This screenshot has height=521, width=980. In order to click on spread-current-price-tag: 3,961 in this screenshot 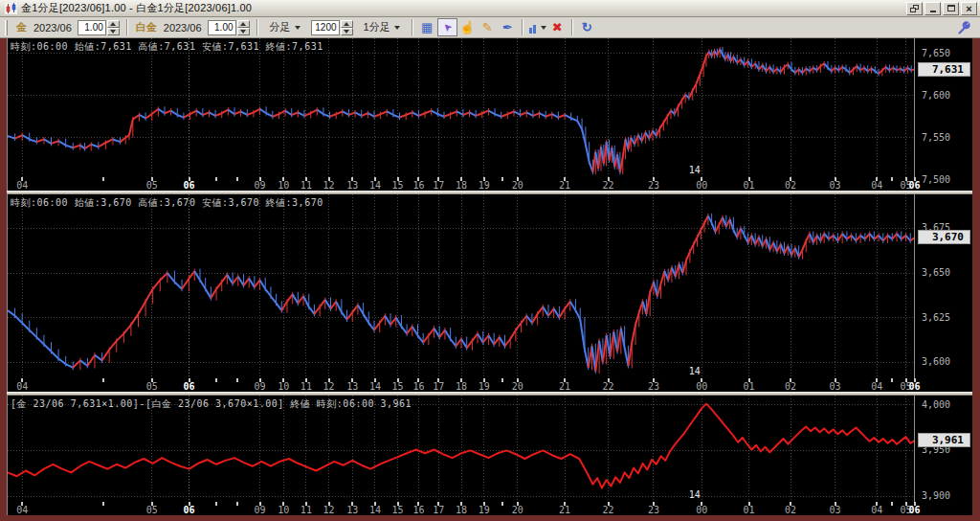, I will do `click(944, 441)`.